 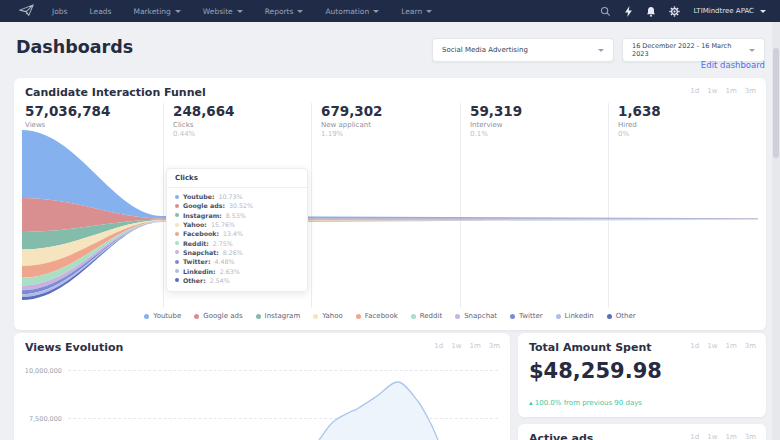 I want to click on total-amount-spent-panel: Total Amount Spent 1d1w1m3m $48,259.98 ▴…, so click(x=642, y=375).